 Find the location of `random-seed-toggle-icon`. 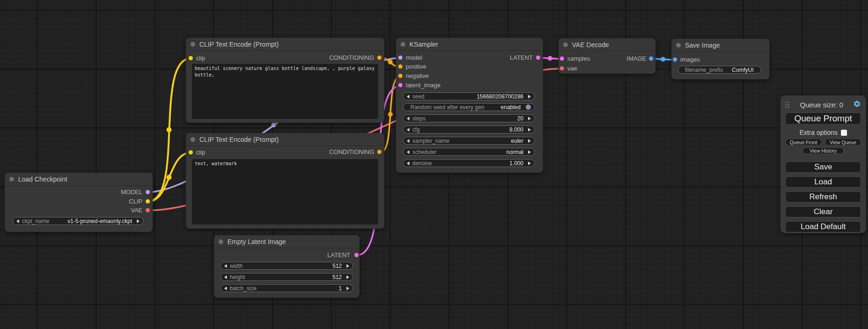

random-seed-toggle-icon is located at coordinates (529, 107).